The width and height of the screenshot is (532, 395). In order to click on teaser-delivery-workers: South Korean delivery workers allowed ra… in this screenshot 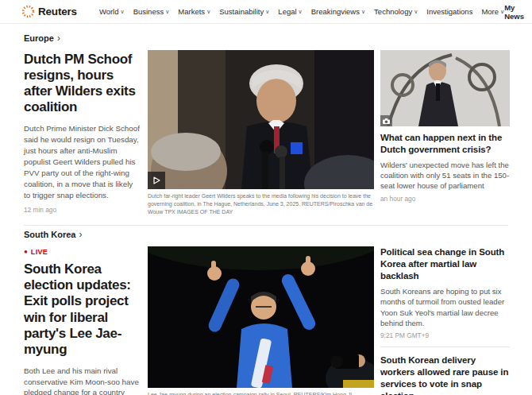, I will do `click(445, 375)`.